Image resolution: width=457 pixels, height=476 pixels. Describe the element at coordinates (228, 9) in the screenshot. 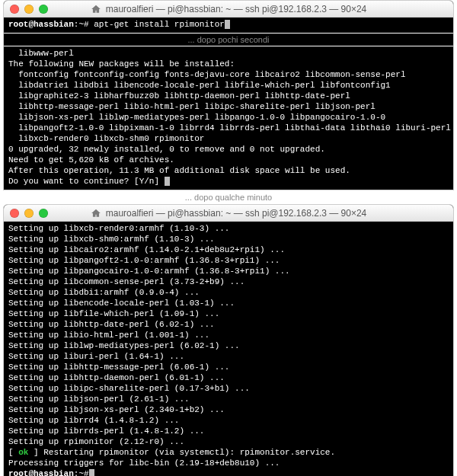

I see `titlebar-1: mauroalfieri — pi@hassbian: ~ — ssh pi@1…` at that location.